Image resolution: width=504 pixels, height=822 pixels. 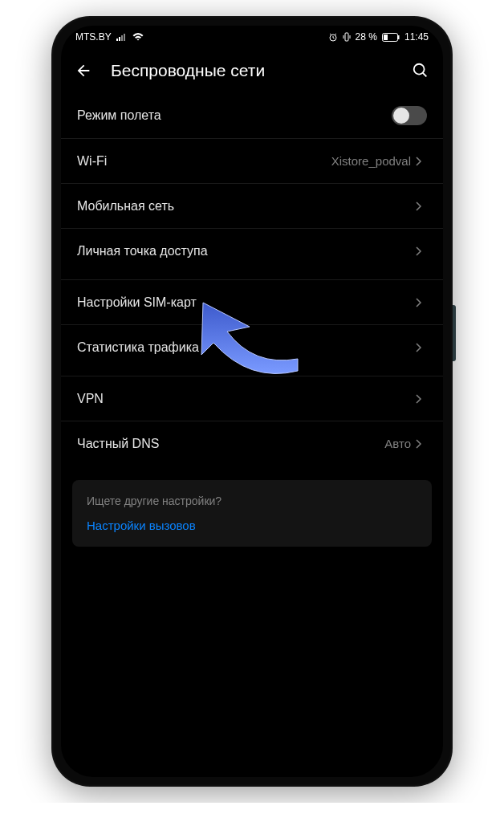 What do you see at coordinates (252, 71) in the screenshot?
I see `page-title: Беспроводные сети` at bounding box center [252, 71].